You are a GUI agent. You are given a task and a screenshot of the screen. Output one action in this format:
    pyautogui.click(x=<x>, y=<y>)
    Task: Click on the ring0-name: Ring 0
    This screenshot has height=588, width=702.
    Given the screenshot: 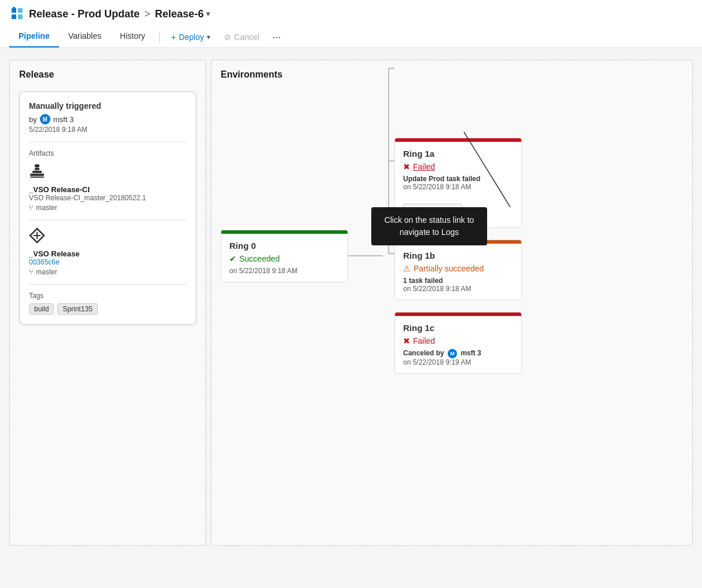 What is the action you would take?
    pyautogui.click(x=284, y=245)
    